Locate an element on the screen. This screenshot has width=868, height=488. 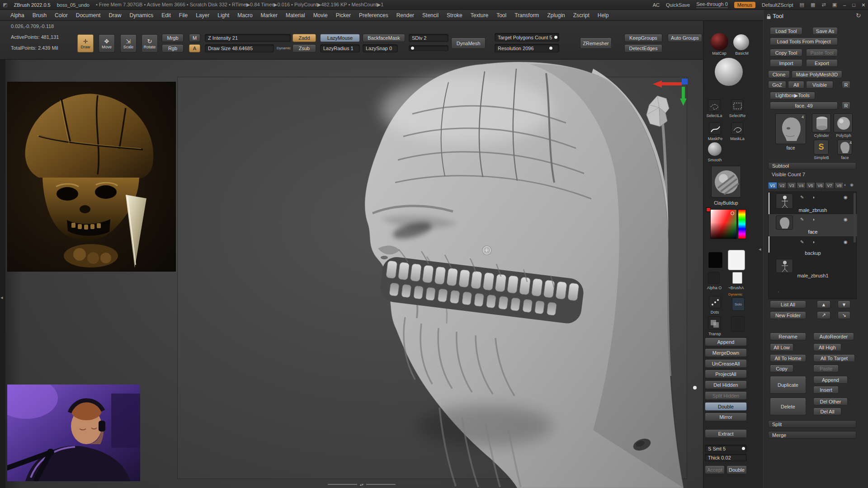
thick-slider: Thick 0.02 is located at coordinates (726, 457).